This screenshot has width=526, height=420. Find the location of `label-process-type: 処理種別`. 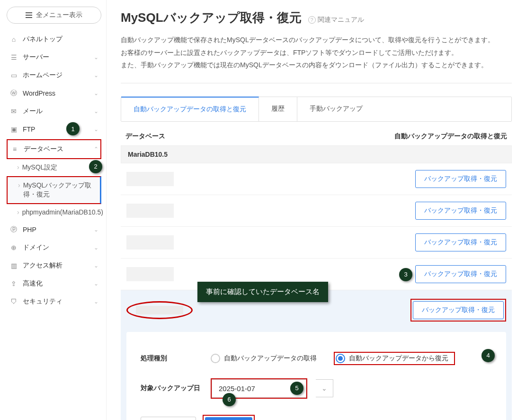

label-process-type: 処理種別 is located at coordinates (171, 358).